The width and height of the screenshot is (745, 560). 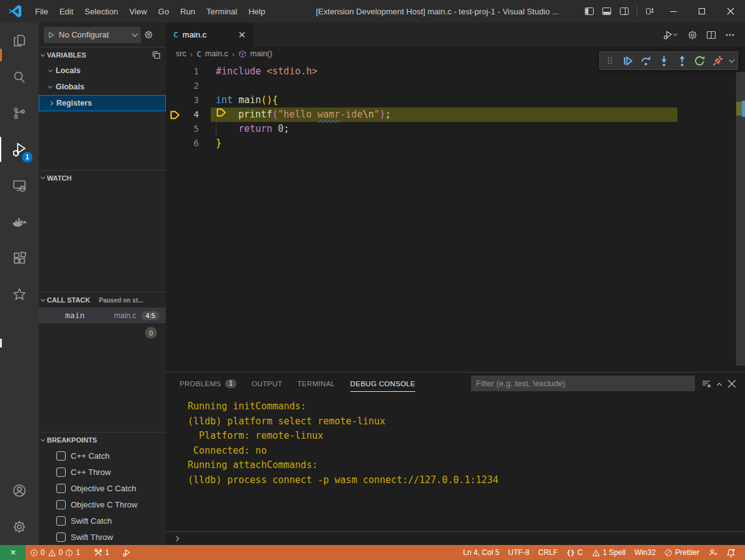 I want to click on line-text: }, so click(x=219, y=144).